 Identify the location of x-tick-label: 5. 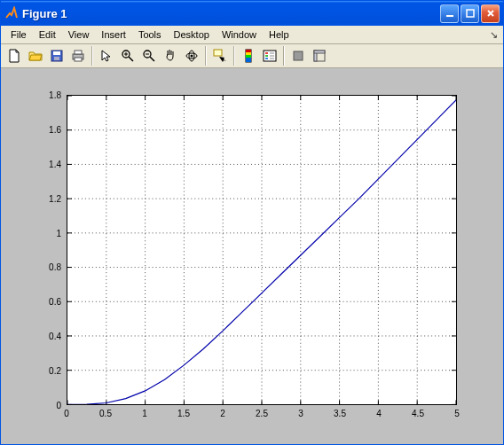
(457, 413).